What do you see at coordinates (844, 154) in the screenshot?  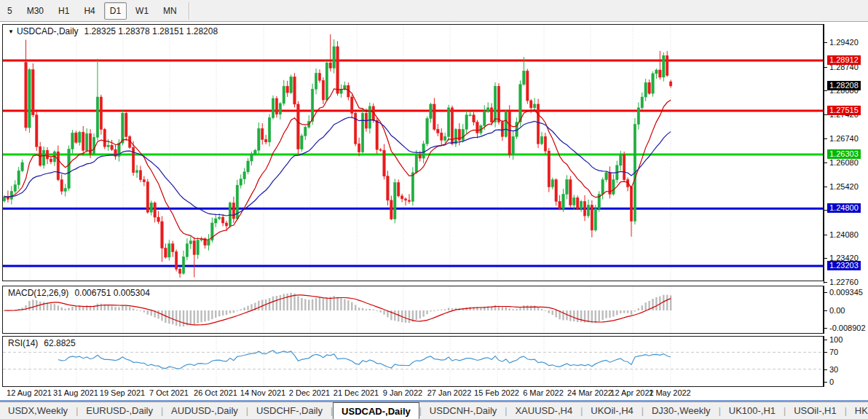 I see `level-price-badge: 1.26303` at bounding box center [844, 154].